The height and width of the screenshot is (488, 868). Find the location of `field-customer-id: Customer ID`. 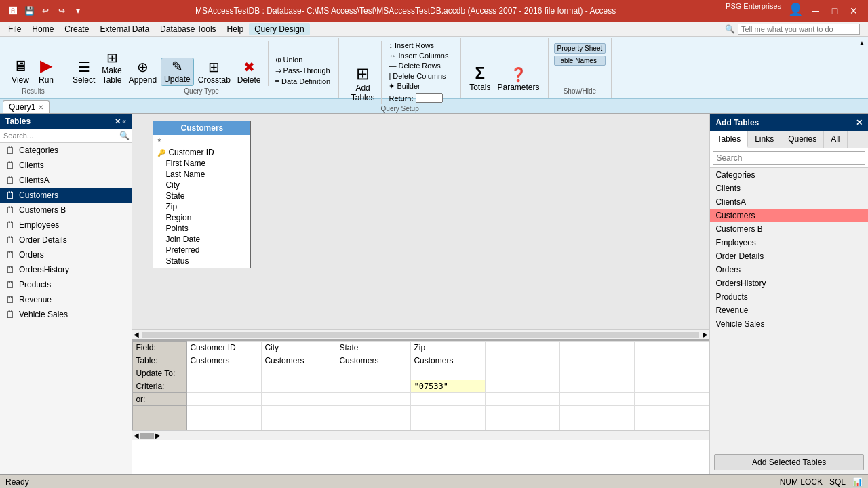

field-customer-id: Customer ID is located at coordinates (224, 348).